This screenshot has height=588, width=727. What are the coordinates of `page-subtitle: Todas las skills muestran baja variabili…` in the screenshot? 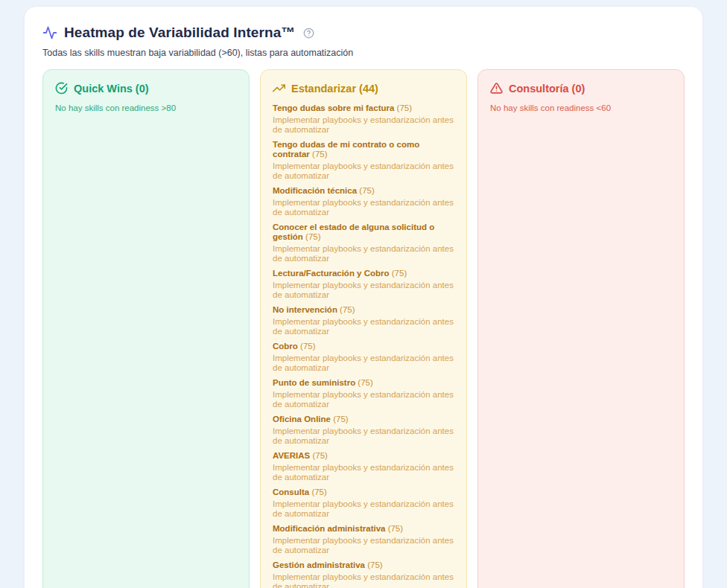 It's located at (364, 53).